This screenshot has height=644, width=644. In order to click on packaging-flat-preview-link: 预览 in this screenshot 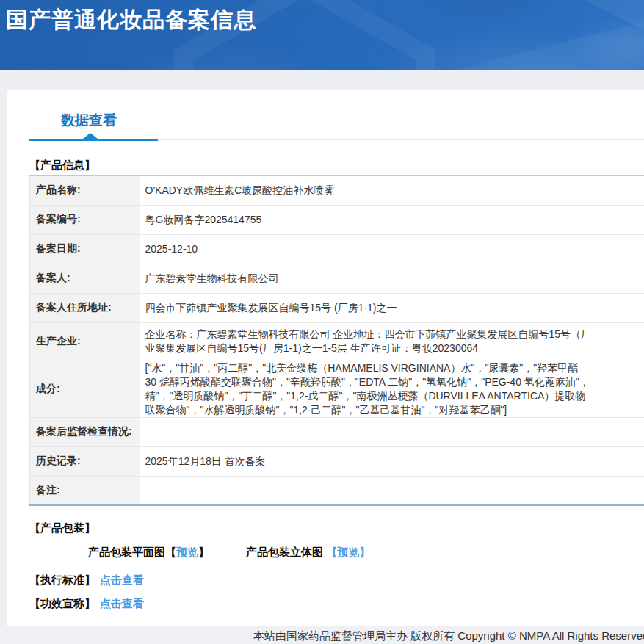, I will do `click(187, 552)`.